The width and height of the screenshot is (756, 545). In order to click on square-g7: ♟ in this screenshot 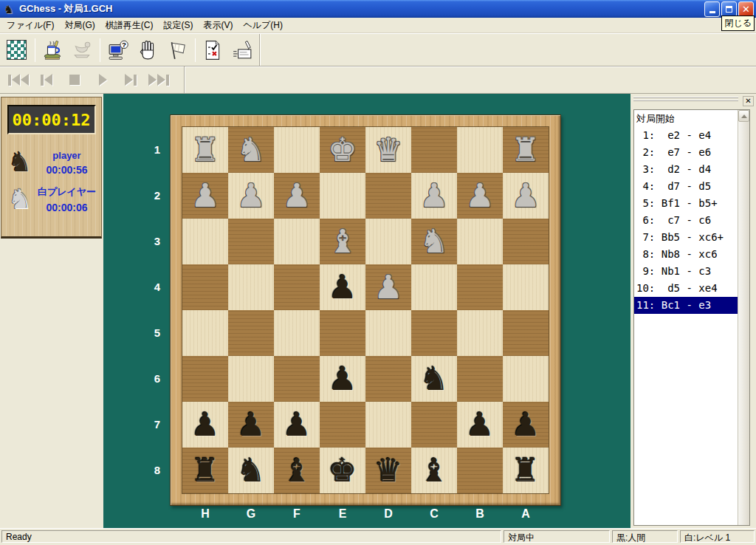, I will do `click(251, 425)`.